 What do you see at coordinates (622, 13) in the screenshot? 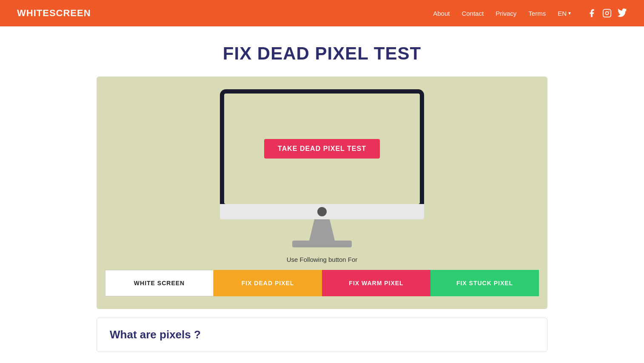
I see `twitter-icon` at bounding box center [622, 13].